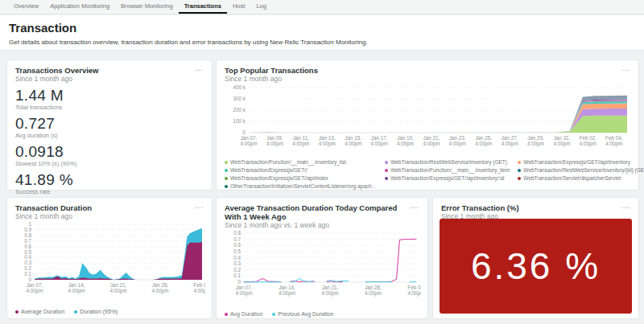  Describe the element at coordinates (27, 252) in the screenshot. I see `svg-text: 0.5` at that location.